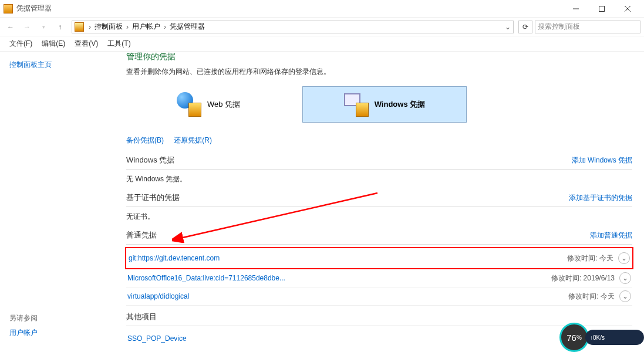  What do you see at coordinates (187, 27) in the screenshot?
I see `breadcrumb-item: 凭据管理器` at bounding box center [187, 27].